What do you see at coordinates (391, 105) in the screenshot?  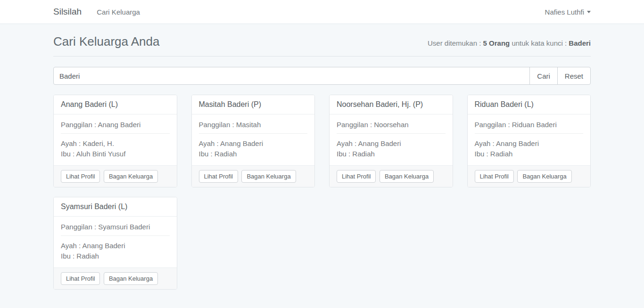 I see `person-card-title: Noorsehan Baderi, Hj. (P)` at bounding box center [391, 105].